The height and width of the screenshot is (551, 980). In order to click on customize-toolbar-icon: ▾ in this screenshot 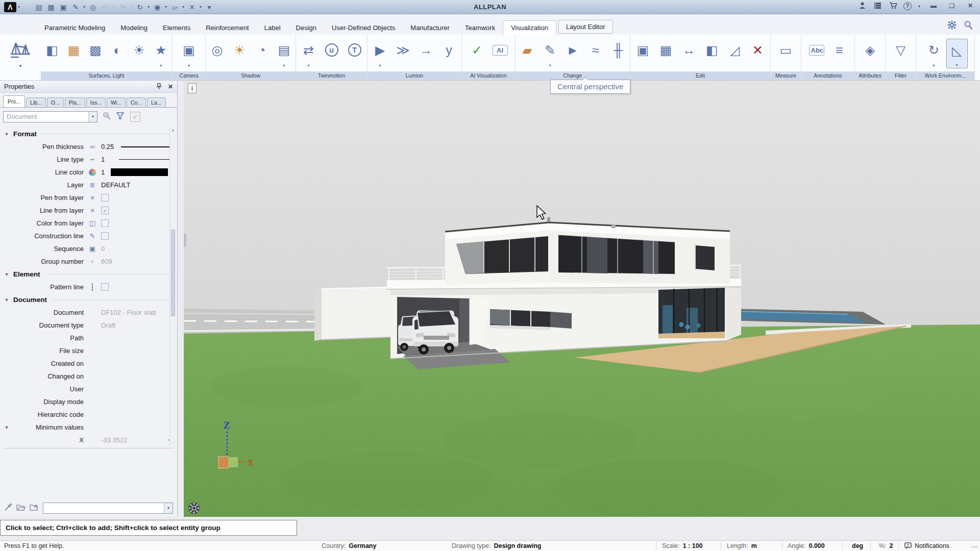, I will do `click(209, 7)`.